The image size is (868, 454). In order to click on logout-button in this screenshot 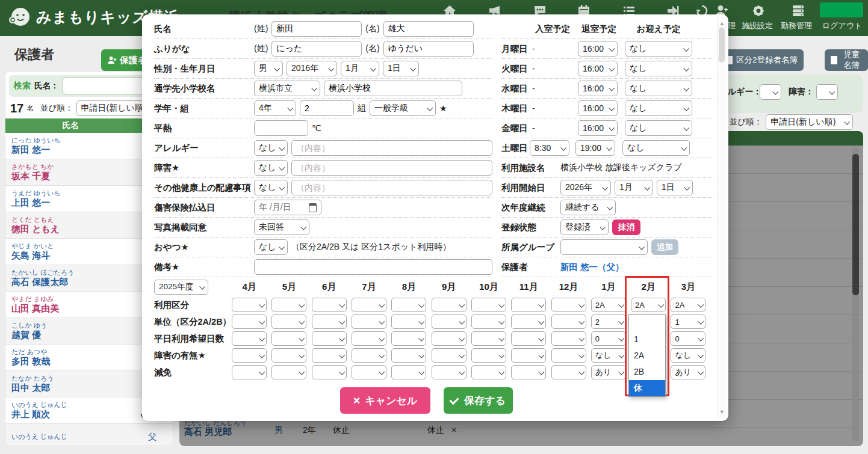, I will do `click(842, 10)`.